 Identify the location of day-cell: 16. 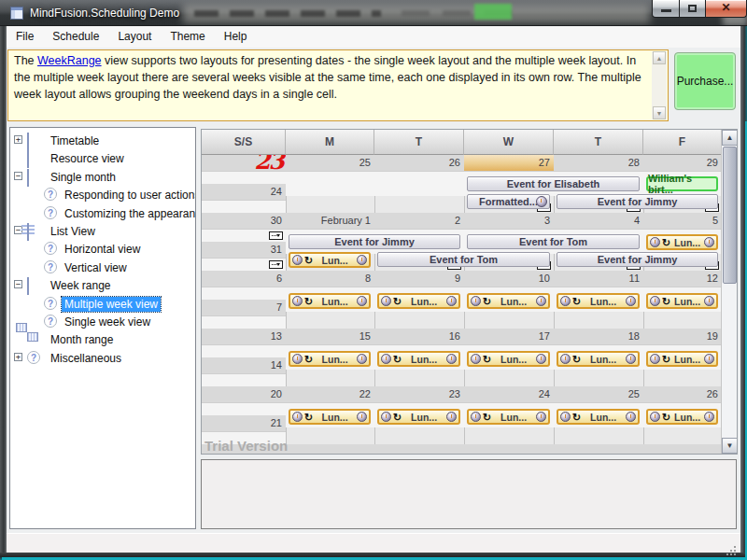
(419, 337).